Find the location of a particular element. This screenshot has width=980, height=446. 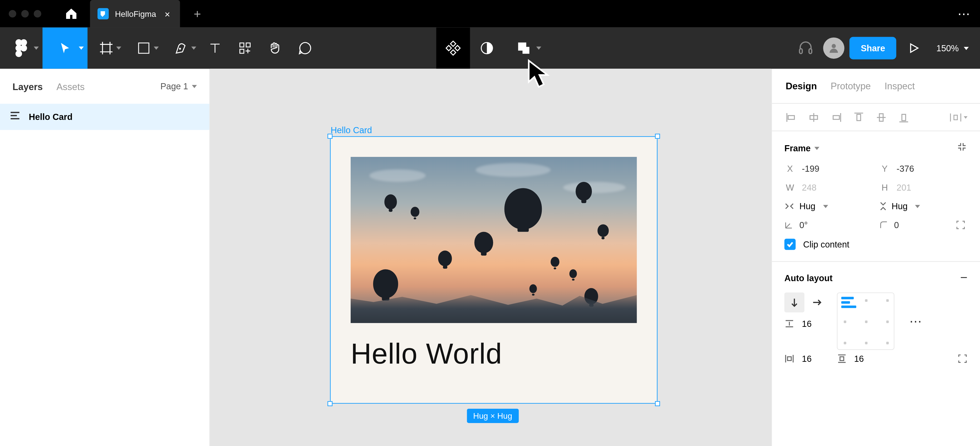

comment-tool is located at coordinates (305, 48).